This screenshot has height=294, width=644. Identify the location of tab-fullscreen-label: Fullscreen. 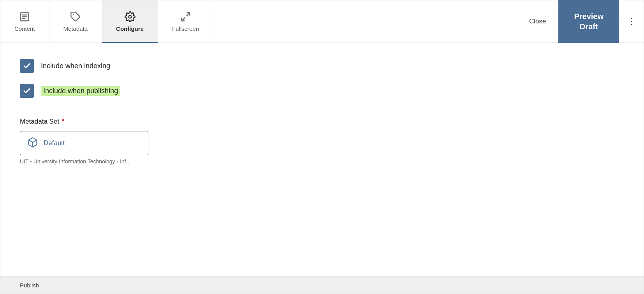
(185, 29).